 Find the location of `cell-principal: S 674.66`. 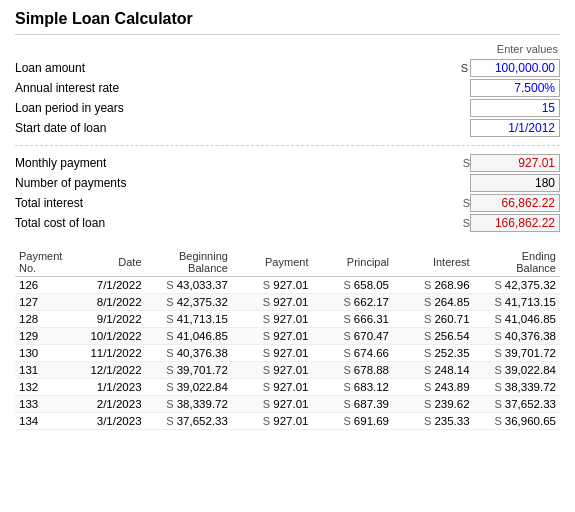

cell-principal: S 674.66 is located at coordinates (352, 354).